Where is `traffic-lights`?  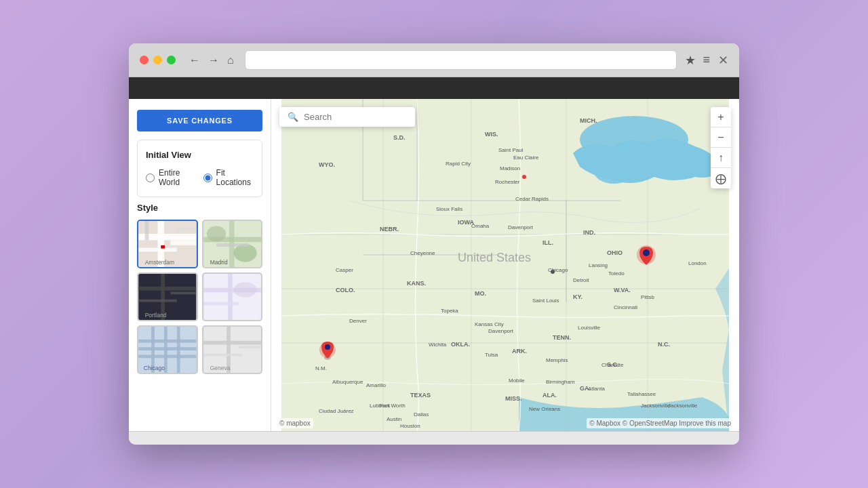 traffic-lights is located at coordinates (157, 60).